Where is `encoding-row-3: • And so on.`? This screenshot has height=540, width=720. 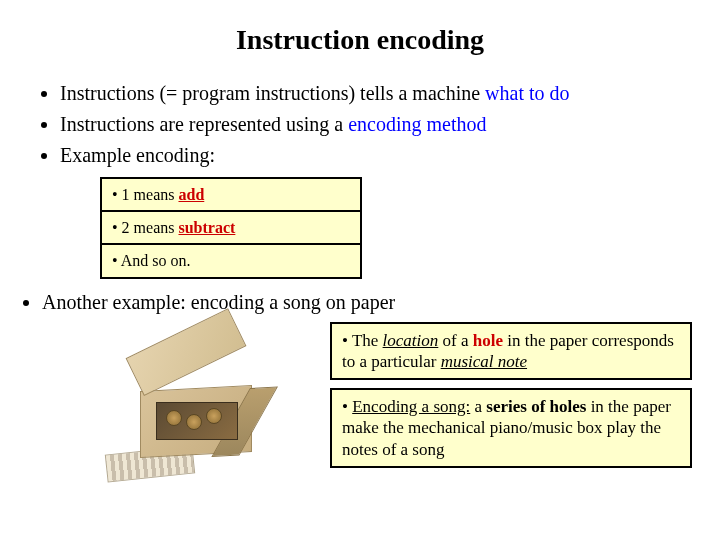 encoding-row-3: • And so on. is located at coordinates (231, 260).